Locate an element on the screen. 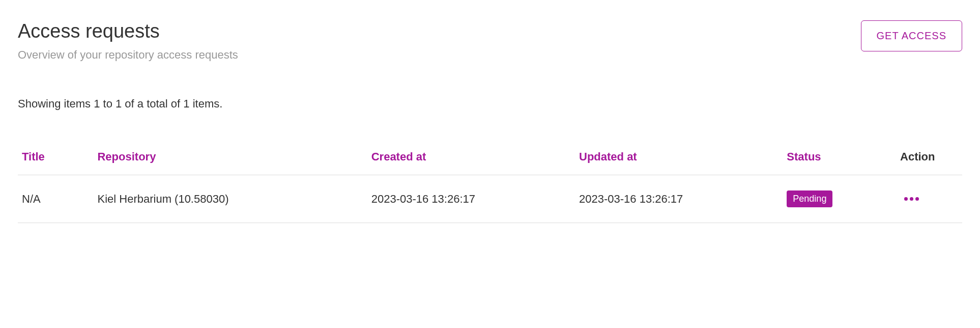  column-header-status: Status is located at coordinates (840, 158).